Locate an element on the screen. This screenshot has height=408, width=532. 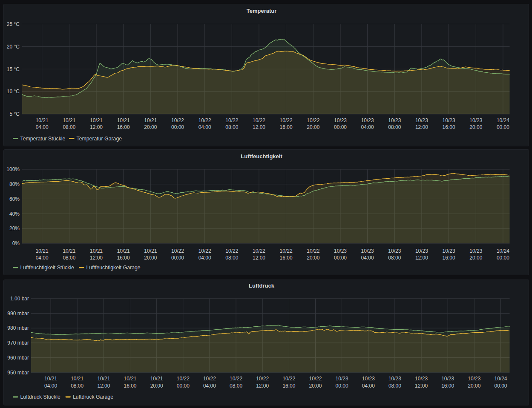
svg-text: Temperatur Stückle is located at coordinates (43, 139).